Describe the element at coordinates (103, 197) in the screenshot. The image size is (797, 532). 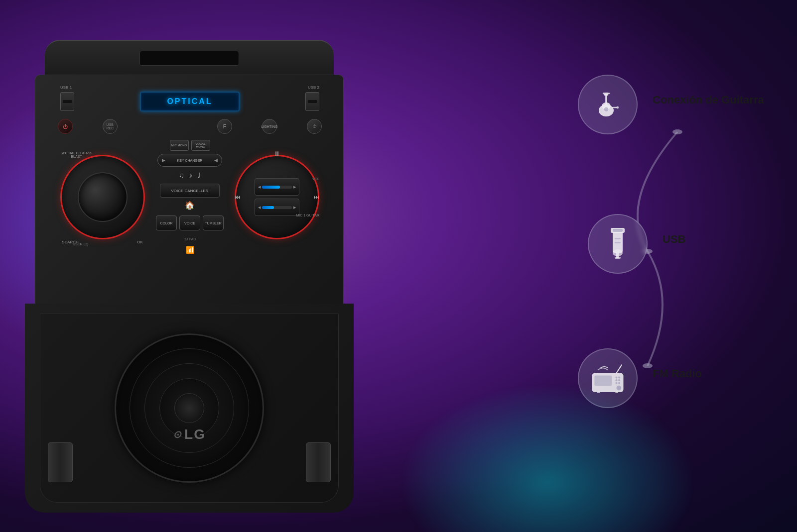
I see `left-knob-container: SPECIAL EQ /BASS BLAST SEARCH OK USER EQ` at that location.